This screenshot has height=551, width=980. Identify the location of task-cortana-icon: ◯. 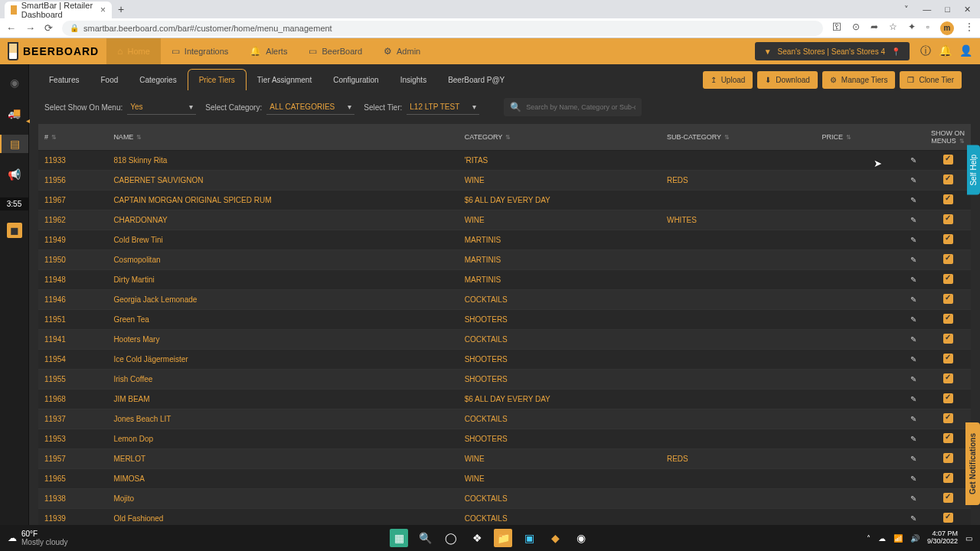
(451, 538).